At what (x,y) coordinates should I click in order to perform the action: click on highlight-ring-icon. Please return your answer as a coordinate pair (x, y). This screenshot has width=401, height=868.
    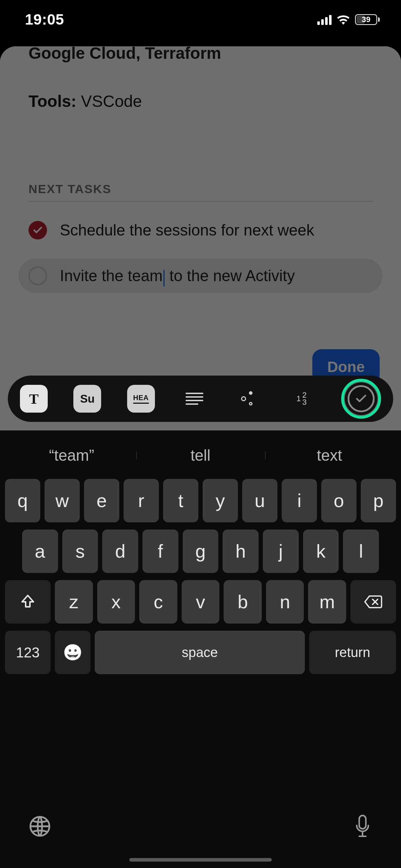
    Looking at the image, I should click on (361, 399).